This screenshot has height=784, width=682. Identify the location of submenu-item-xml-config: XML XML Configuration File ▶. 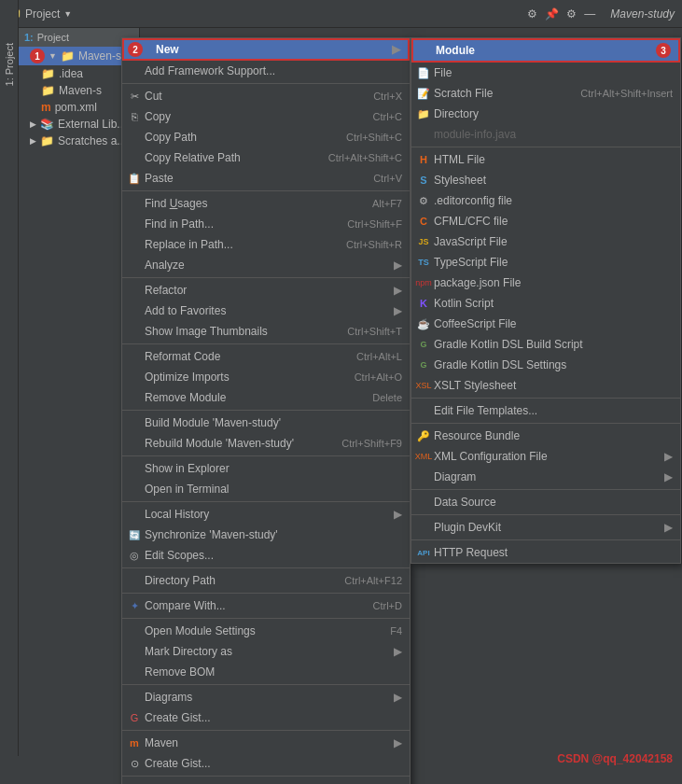
(546, 456).